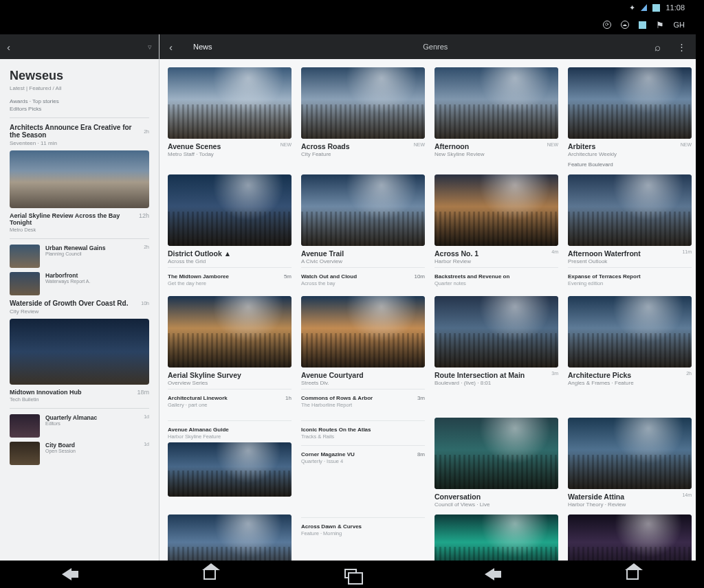 This screenshot has height=588, width=704. What do you see at coordinates (80, 392) in the screenshot?
I see `sidebar-feature-2-title: Midtown Innovation Hub18m` at bounding box center [80, 392].